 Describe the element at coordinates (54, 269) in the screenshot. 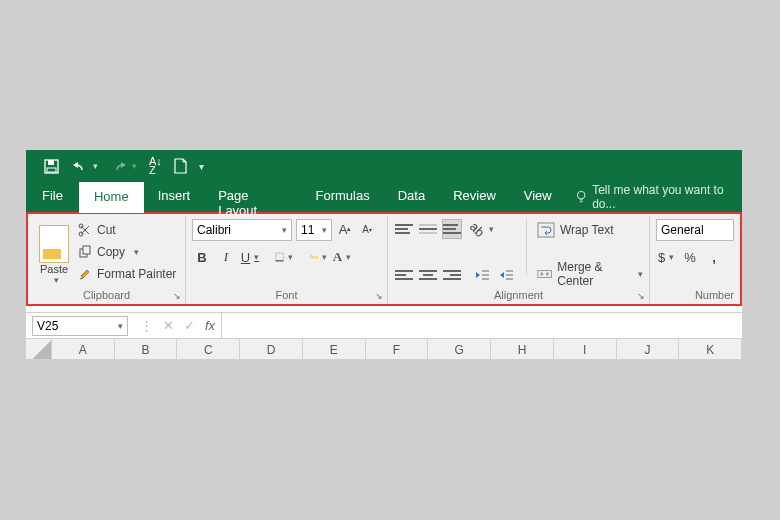

I see `paste-label: Paste` at that location.